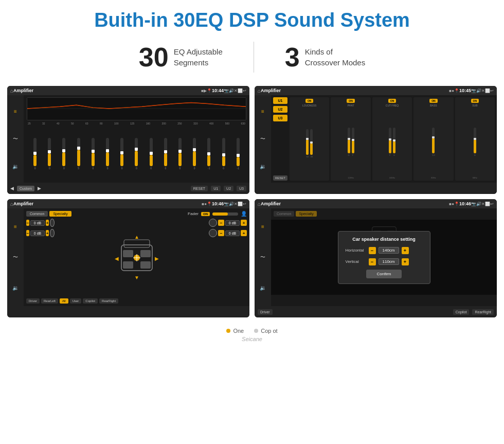  What do you see at coordinates (194, 154) in the screenshot?
I see `eq-slider-12: 0` at bounding box center [194, 154].